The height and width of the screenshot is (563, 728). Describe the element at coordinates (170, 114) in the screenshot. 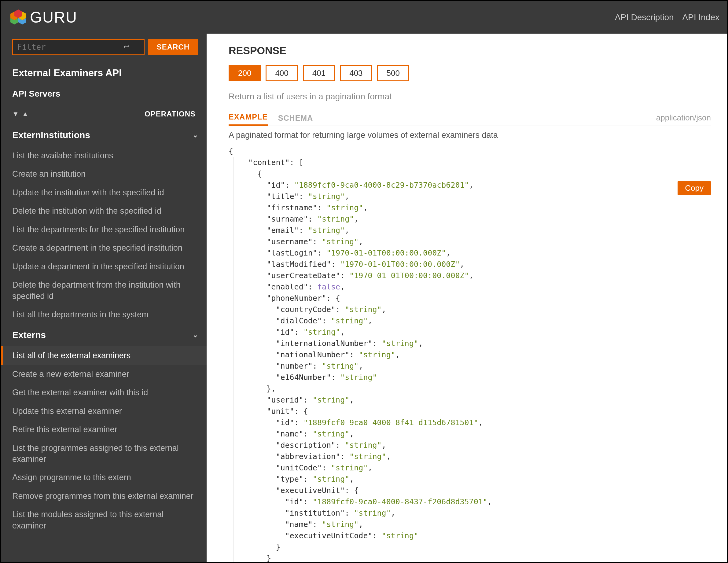

I see `operations-label: OPERATIONS` at that location.